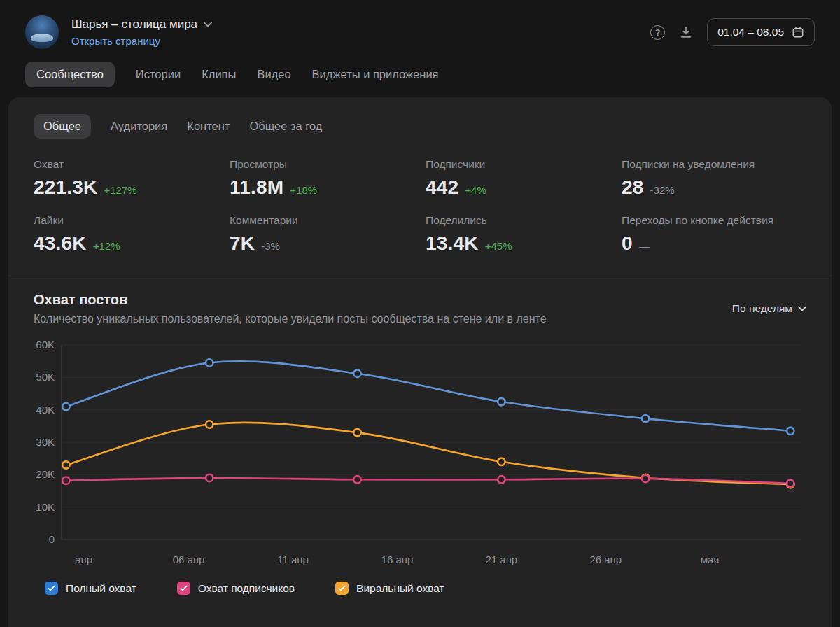 This screenshot has width=840, height=627. Describe the element at coordinates (66, 188) in the screenshot. I see `stat-value: 221.3K` at that location.